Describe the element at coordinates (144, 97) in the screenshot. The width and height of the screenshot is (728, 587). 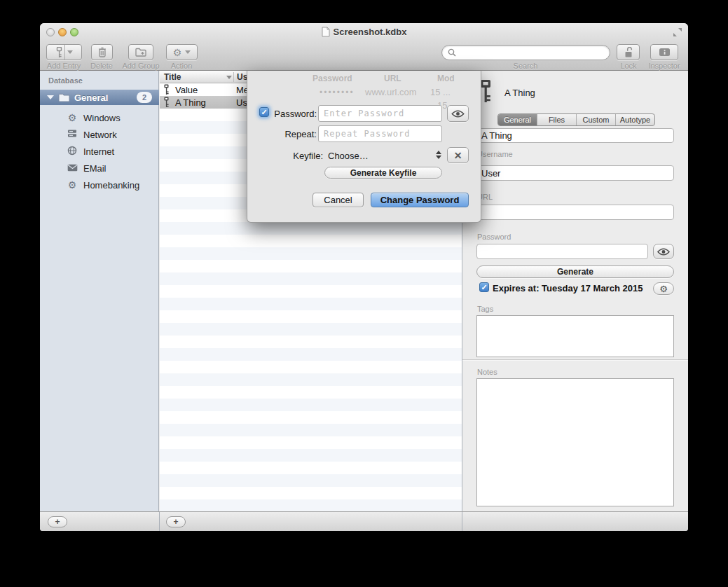
I see `entry-count-badge: 2` at that location.